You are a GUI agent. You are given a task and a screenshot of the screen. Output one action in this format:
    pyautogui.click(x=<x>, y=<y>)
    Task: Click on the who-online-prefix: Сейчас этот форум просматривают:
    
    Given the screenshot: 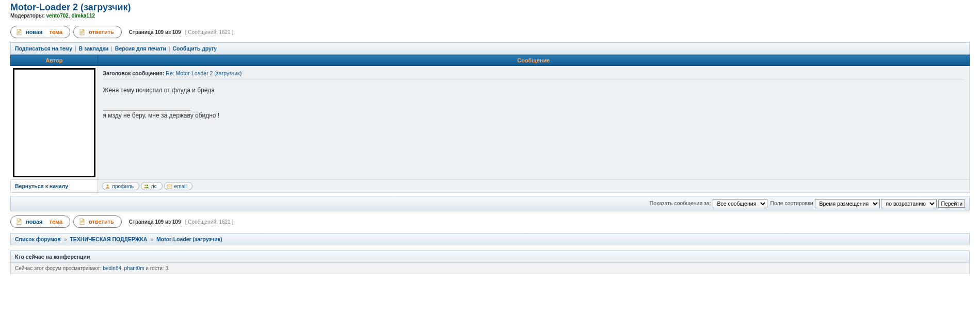 What is the action you would take?
    pyautogui.click(x=58, y=268)
    